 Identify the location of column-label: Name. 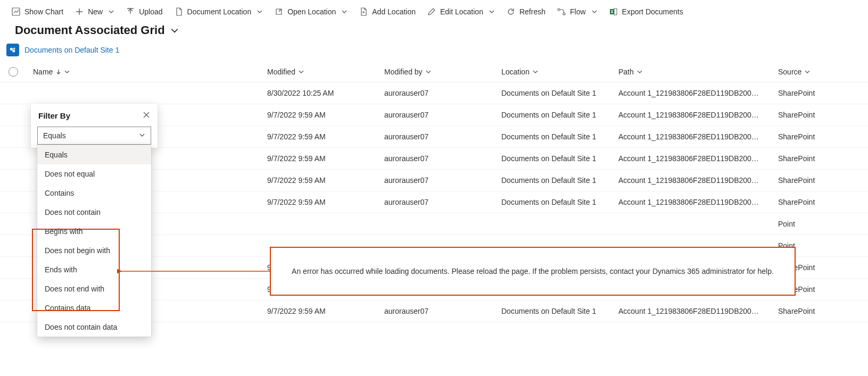
(43, 72).